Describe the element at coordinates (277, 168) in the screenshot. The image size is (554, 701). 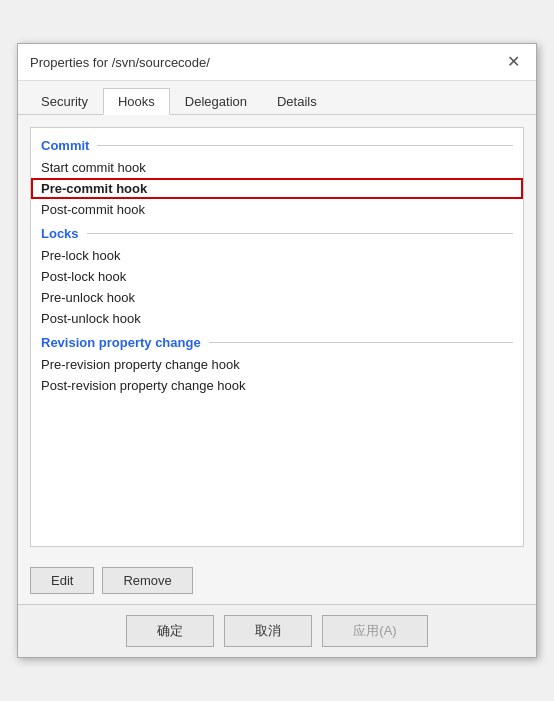
I see `list-item: Start commit hook` at that location.